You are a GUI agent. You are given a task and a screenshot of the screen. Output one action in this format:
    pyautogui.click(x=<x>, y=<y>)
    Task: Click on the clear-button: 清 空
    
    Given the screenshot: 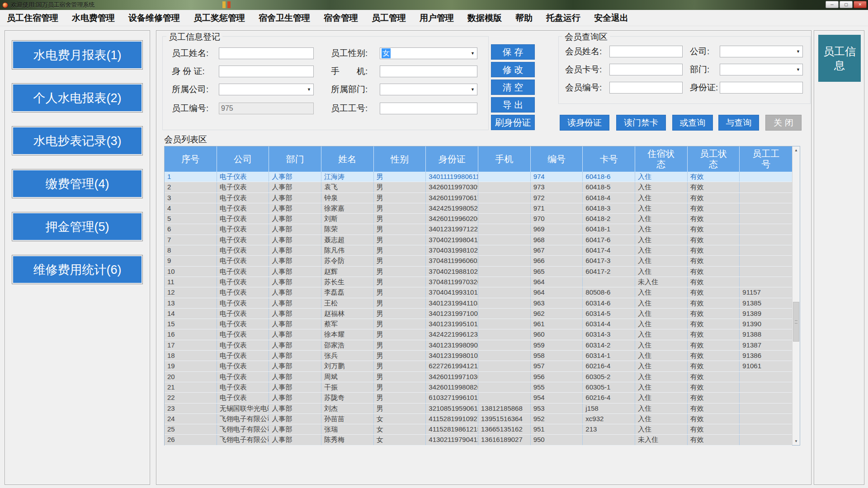 What is the action you would take?
    pyautogui.click(x=513, y=87)
    